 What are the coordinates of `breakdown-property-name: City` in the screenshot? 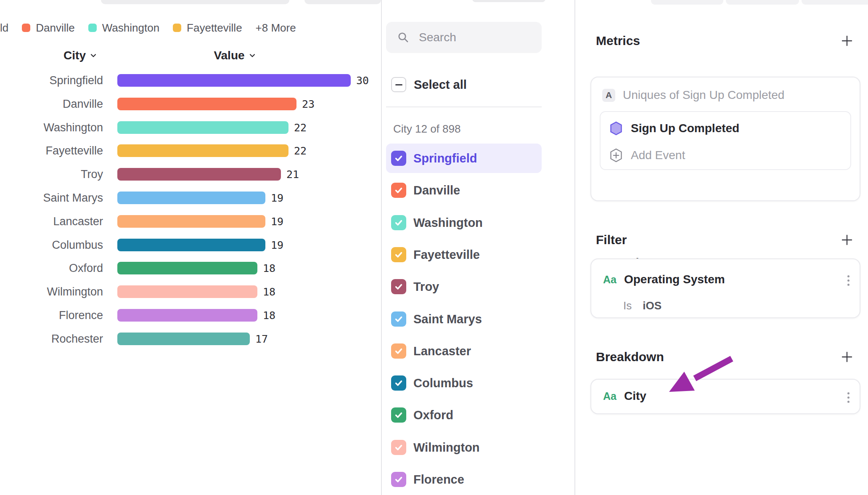 It's located at (635, 396).